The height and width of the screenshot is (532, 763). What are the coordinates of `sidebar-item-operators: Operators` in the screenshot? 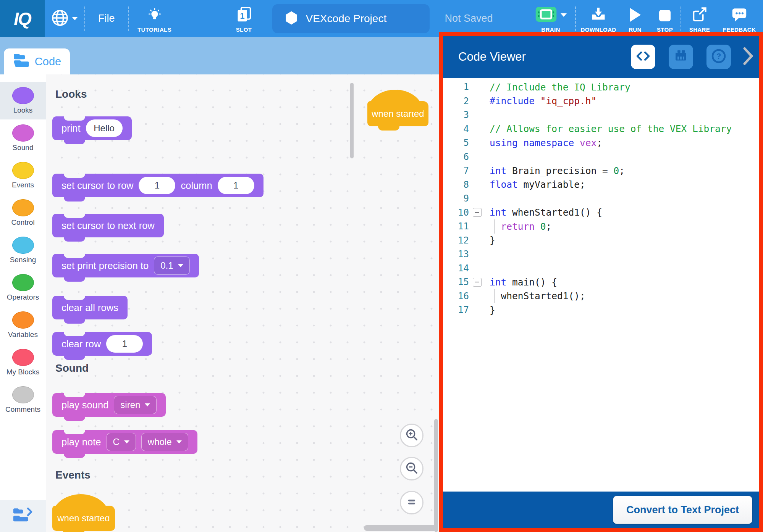 It's located at (23, 288).